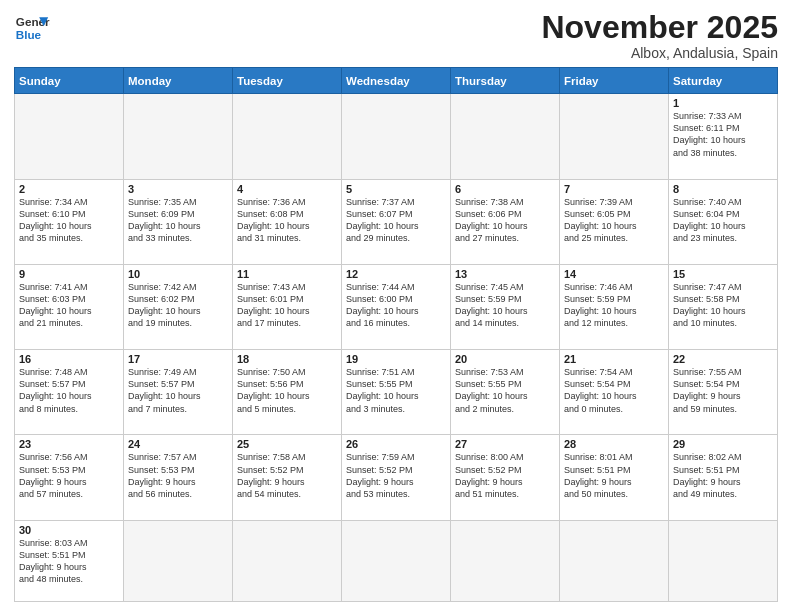  What do you see at coordinates (723, 134) in the screenshot?
I see `day-info: Sunrise: 7:33 AM Sunset: 6:11 PM Dayligh…` at bounding box center [723, 134].